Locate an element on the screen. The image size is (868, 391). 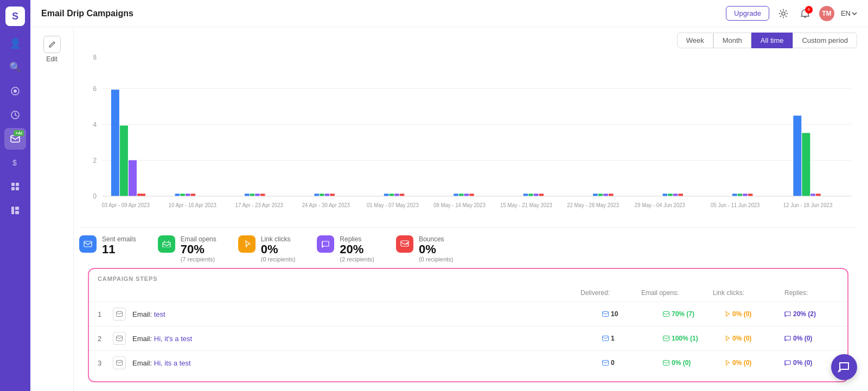
col-delivered-header: Delivered: is located at coordinates (608, 292).